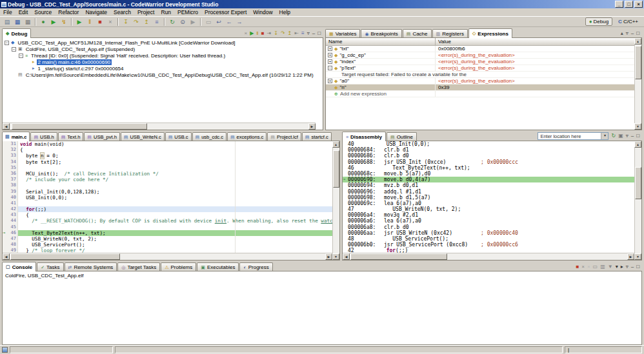 The height and width of the screenshot is (354, 644). I want to click on code-line: 37 /* include your code here */, so click(168, 179).